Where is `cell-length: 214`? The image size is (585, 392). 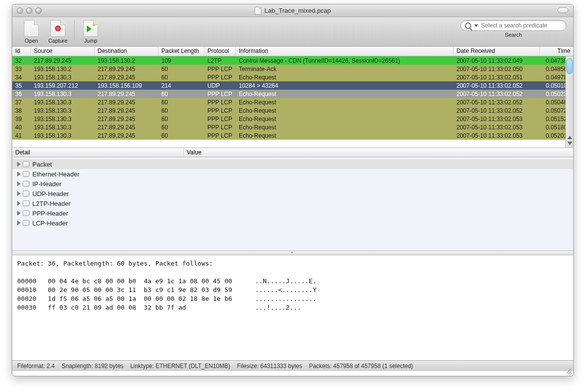
cell-length: 214 is located at coordinates (181, 86).